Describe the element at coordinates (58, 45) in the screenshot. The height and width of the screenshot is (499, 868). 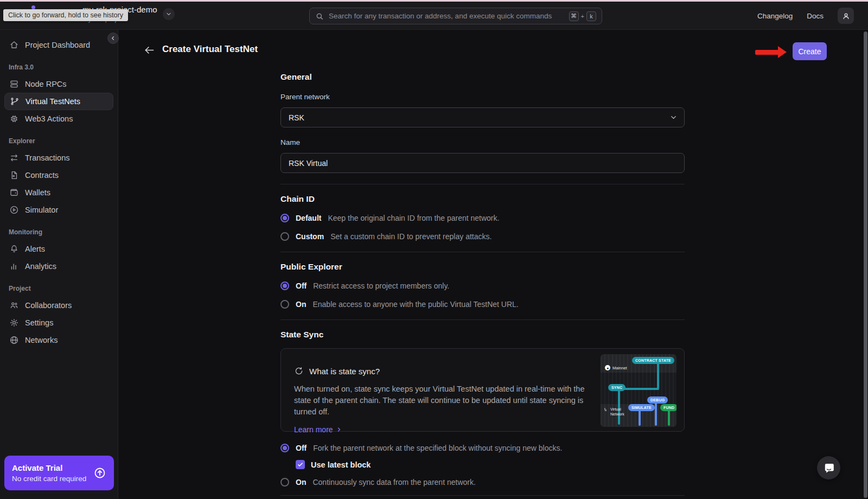
I see `sidebar-item-label: Project Dashboard` at that location.